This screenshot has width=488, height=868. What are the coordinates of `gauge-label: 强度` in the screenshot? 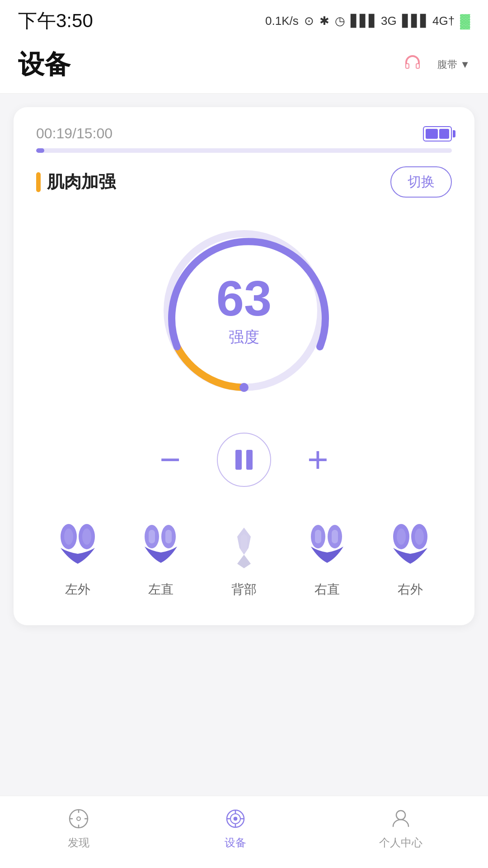 It's located at (244, 337).